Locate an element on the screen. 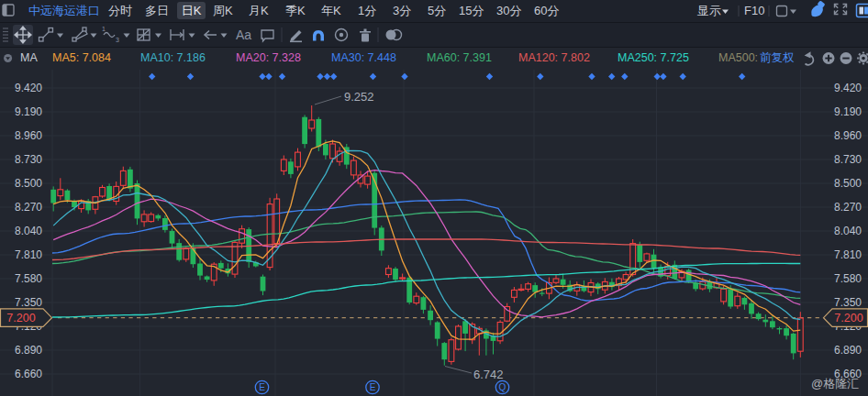 The height and width of the screenshot is (396, 868). svg-text: Q is located at coordinates (503, 387).